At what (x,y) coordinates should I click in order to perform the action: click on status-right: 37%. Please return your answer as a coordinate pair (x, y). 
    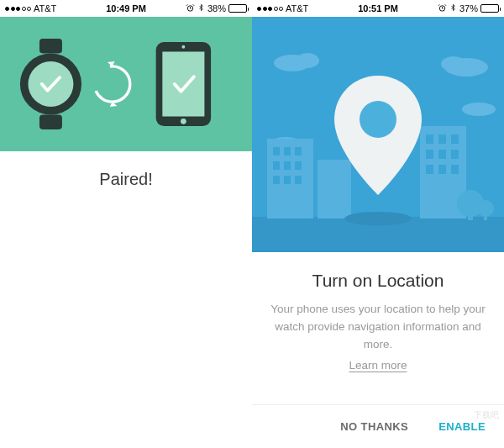
    Looking at the image, I should click on (469, 8).